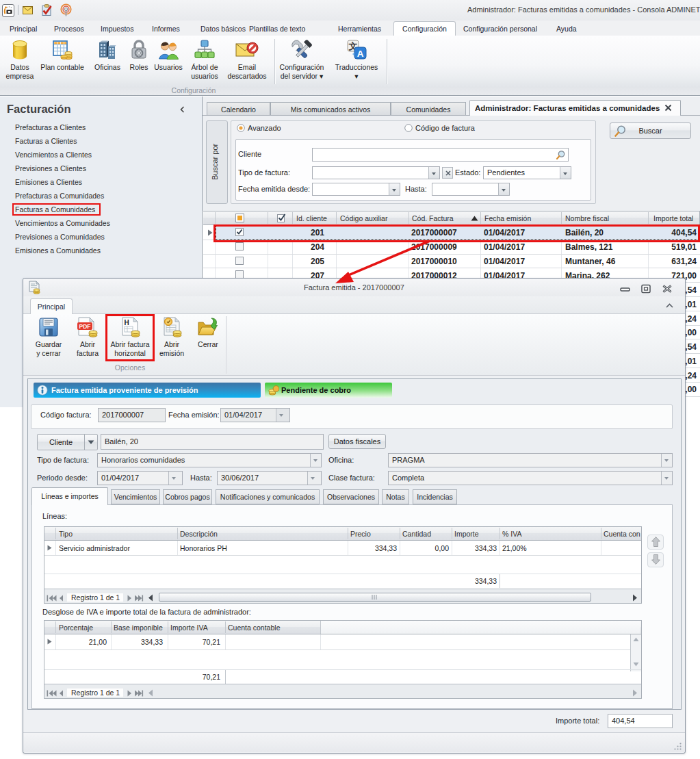 This screenshot has width=700, height=759. What do you see at coordinates (361, 53) in the screenshot?
I see `svg-text: A` at bounding box center [361, 53].